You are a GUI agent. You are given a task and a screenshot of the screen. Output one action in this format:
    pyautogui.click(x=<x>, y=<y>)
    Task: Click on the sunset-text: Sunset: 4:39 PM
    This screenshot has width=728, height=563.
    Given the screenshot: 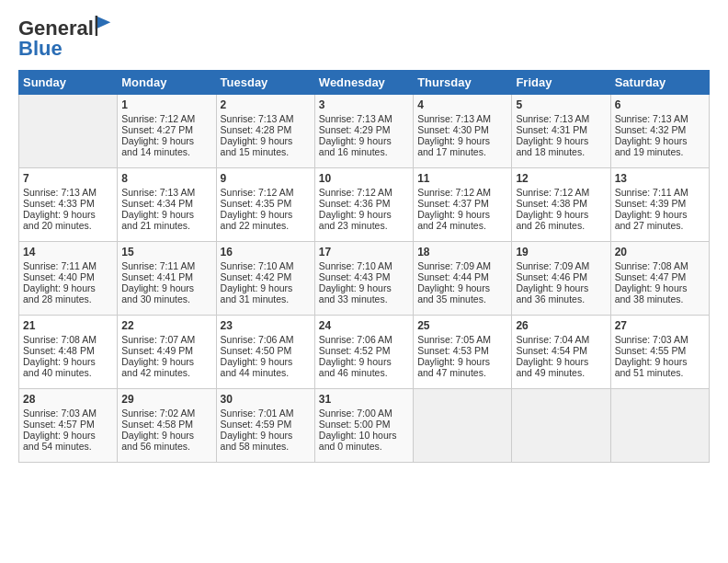 What is the action you would take?
    pyautogui.click(x=651, y=203)
    